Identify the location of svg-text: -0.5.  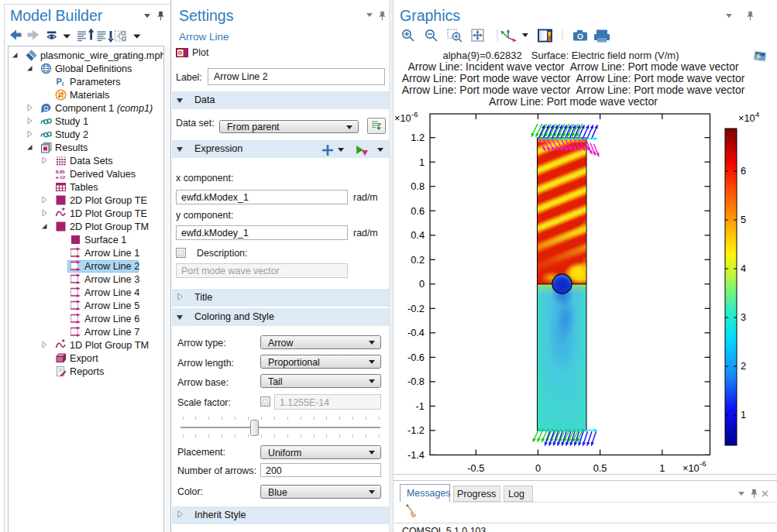
(476, 468).